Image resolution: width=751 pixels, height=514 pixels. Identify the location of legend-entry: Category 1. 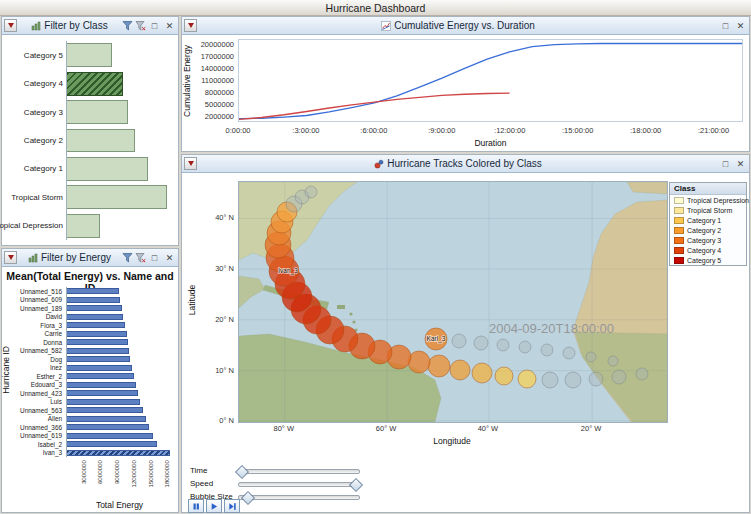
(708, 220).